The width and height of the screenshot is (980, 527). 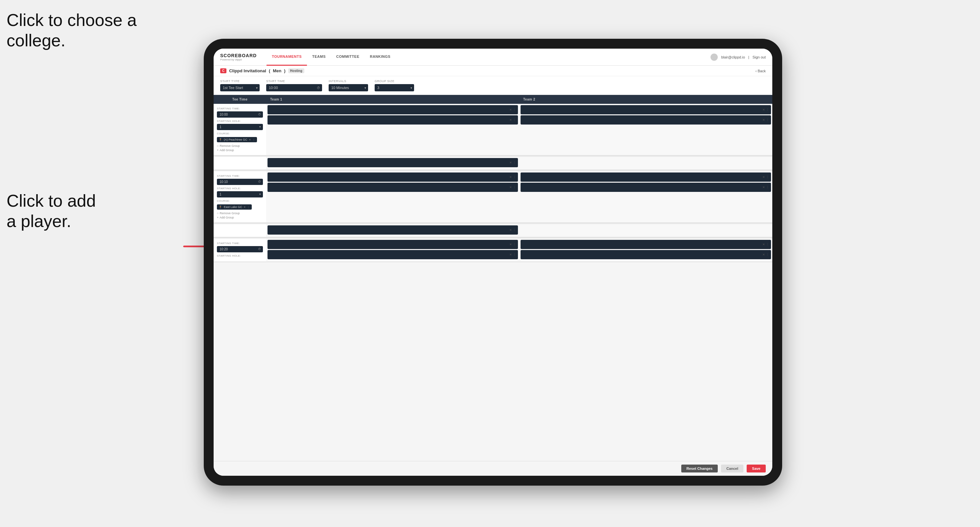 What do you see at coordinates (223, 71) in the screenshot?
I see `tournament-logo: C` at bounding box center [223, 71].